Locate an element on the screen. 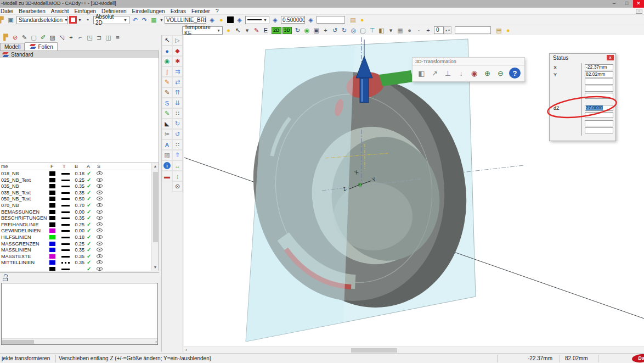  raster-icon: ▦ is located at coordinates (400, 30).